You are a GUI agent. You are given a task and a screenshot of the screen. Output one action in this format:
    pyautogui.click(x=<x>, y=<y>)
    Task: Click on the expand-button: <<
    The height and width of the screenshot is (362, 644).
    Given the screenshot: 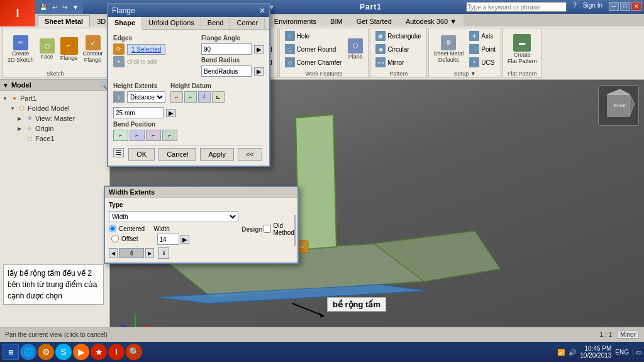 What is the action you would take?
    pyautogui.click(x=250, y=154)
    